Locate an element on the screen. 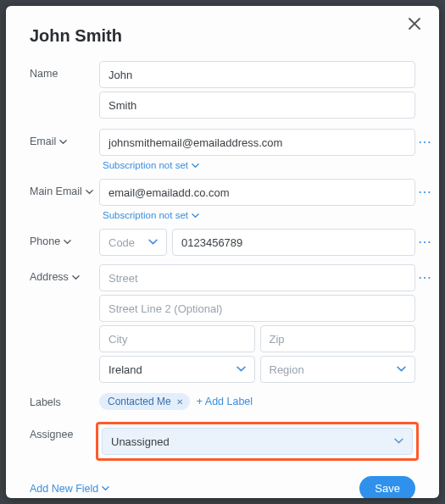 The height and width of the screenshot is (504, 445). address-more-icon: ⋯ is located at coordinates (426, 278).